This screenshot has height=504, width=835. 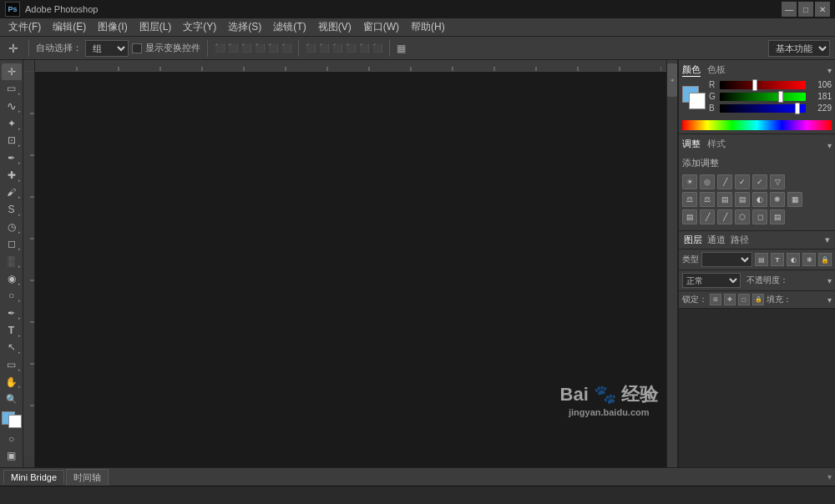 I want to click on adj-solid-icon: ◻, so click(x=760, y=217).